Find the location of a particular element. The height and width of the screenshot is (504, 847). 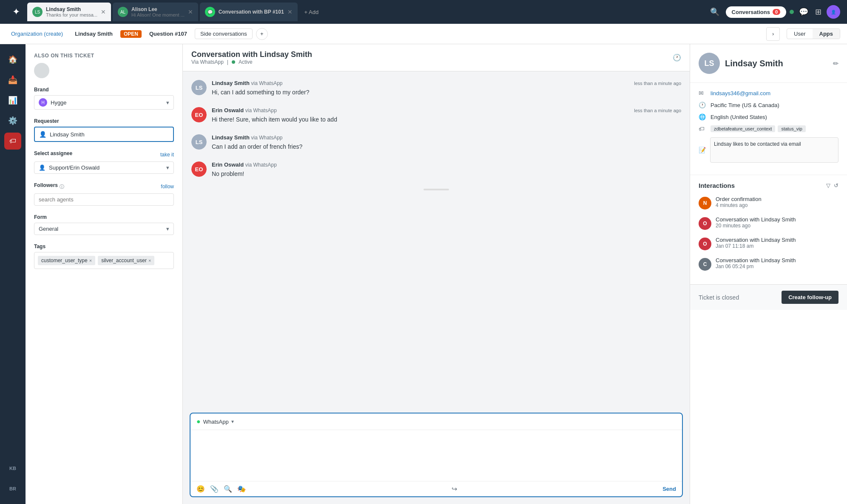

message-channel-1: via WhatsApp is located at coordinates (267, 83).